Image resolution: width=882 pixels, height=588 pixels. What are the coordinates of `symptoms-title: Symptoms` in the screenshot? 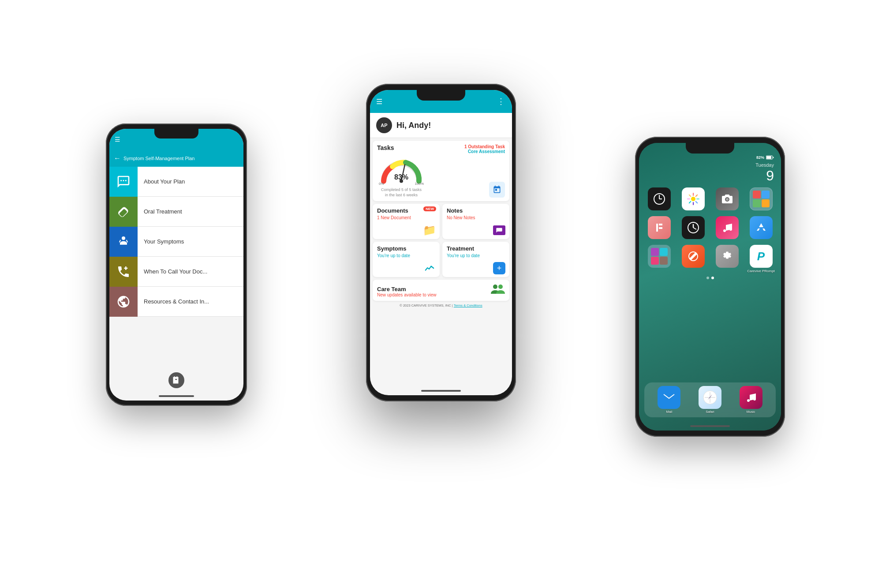 It's located at (406, 249).